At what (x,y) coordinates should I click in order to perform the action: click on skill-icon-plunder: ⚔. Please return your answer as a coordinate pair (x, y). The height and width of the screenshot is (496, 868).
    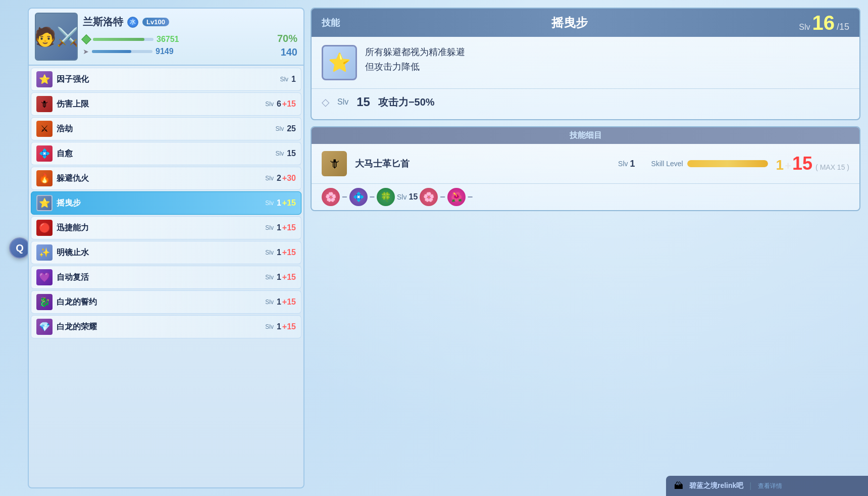
    Looking at the image, I should click on (44, 129).